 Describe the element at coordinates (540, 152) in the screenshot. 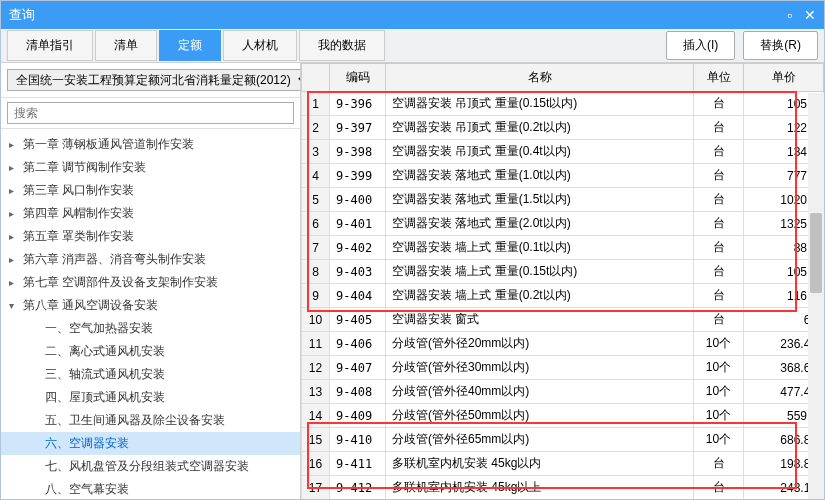

I see `cell-name: 空调器安装 吊顶式 重量(0.4t以内)` at that location.